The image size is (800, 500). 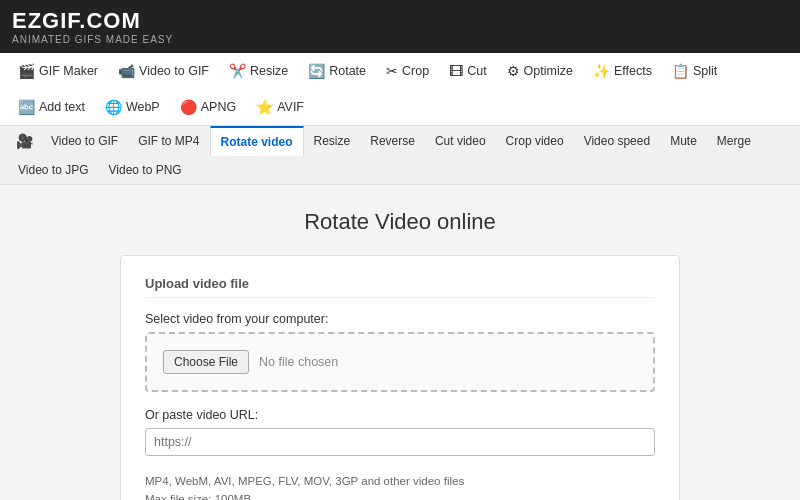 I want to click on main-nav: 🎬GIF Maker 📹Video to GIF ✂️Resize 🔄Rotat…, so click(x=400, y=90).